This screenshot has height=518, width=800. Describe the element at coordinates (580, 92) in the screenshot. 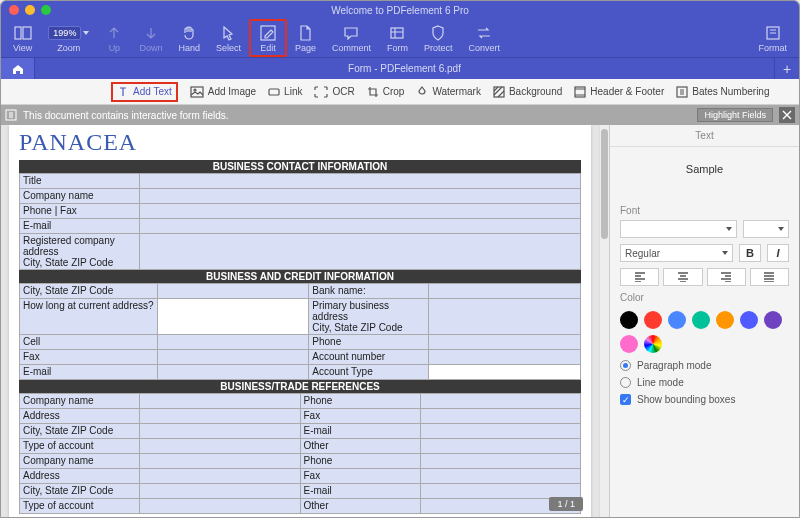

I see `header-footer-icon` at that location.